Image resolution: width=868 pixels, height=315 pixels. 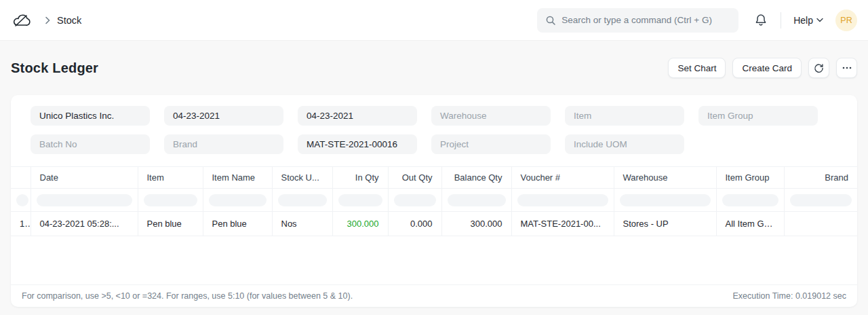 I want to click on from-date-filter: 04-23-2021, so click(x=224, y=115).